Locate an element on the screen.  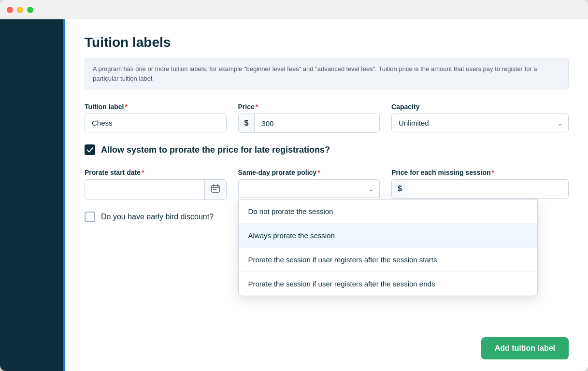
price-session-input-wrapper: $ is located at coordinates (480, 189).